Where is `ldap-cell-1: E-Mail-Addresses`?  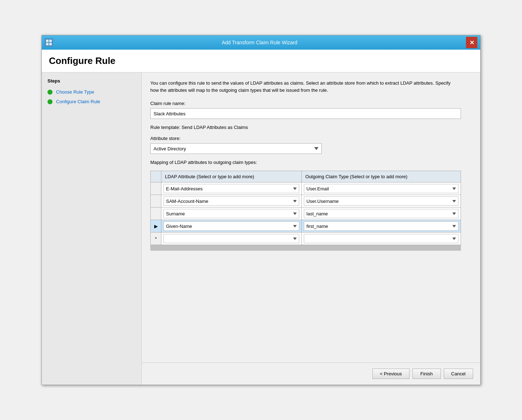
ldap-cell-1: E-Mail-Addresses is located at coordinates (231, 189).